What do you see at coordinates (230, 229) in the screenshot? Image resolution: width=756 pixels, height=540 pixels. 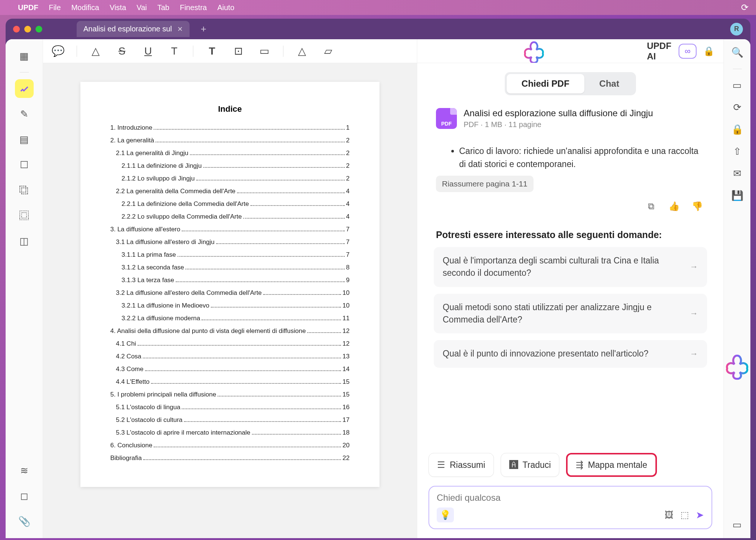 I see `toc-entry: 3. La diffusione all'estero7` at bounding box center [230, 229].